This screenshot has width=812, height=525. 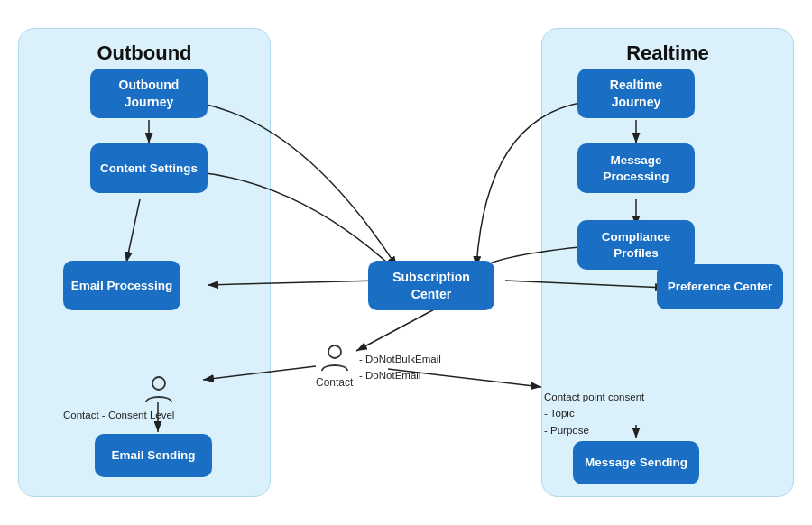 I want to click on realtime-title: Realtime, so click(x=668, y=53).